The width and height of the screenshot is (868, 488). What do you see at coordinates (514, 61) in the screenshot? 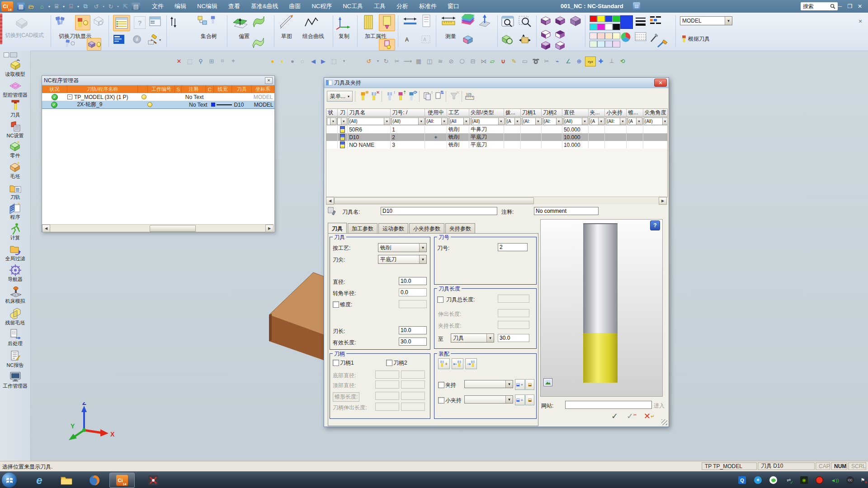
I see `pencil-snap-icon: ✎` at bounding box center [514, 61].